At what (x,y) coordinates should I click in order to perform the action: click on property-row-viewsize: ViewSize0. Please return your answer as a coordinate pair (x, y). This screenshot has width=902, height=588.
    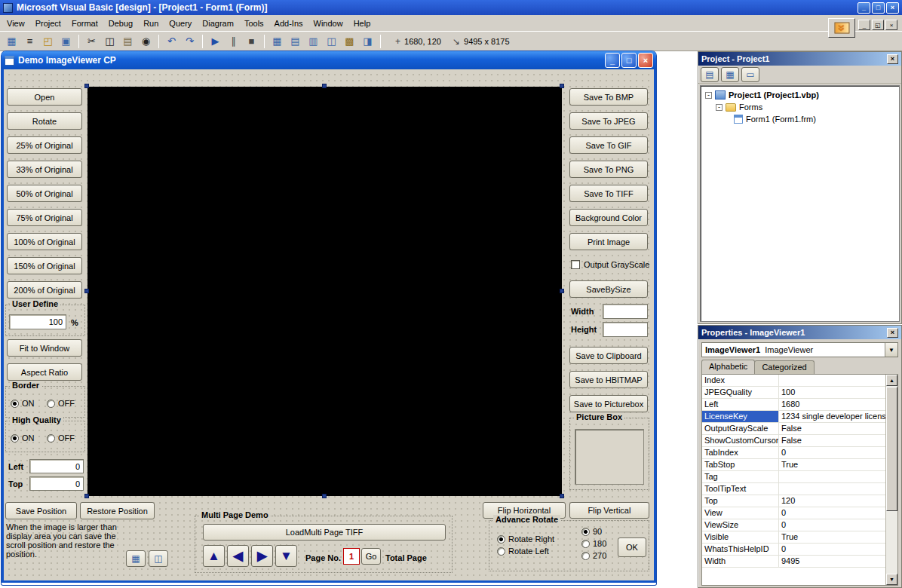
    Looking at the image, I should click on (793, 525).